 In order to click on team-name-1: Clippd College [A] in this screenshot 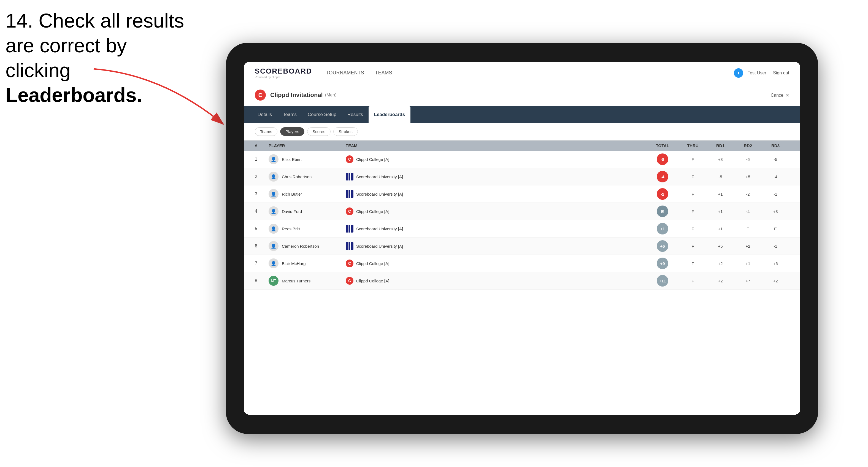, I will do `click(373, 159)`.